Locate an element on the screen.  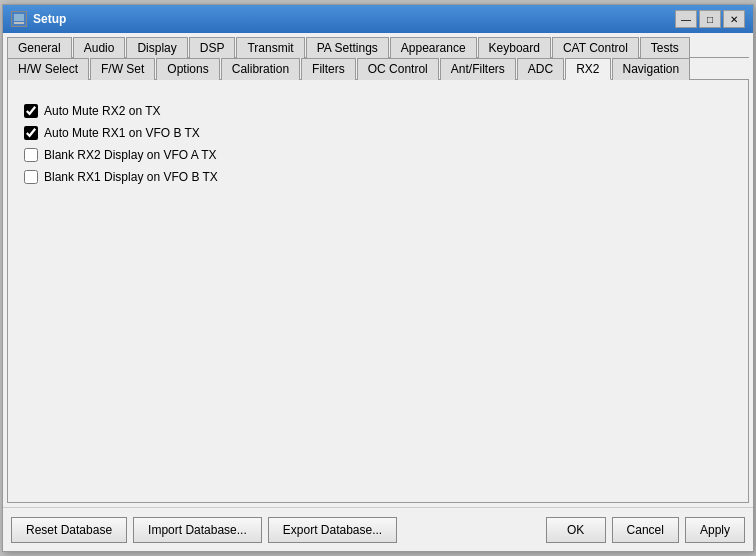
title-bar: Setup — □ ✕ is located at coordinates (378, 19).